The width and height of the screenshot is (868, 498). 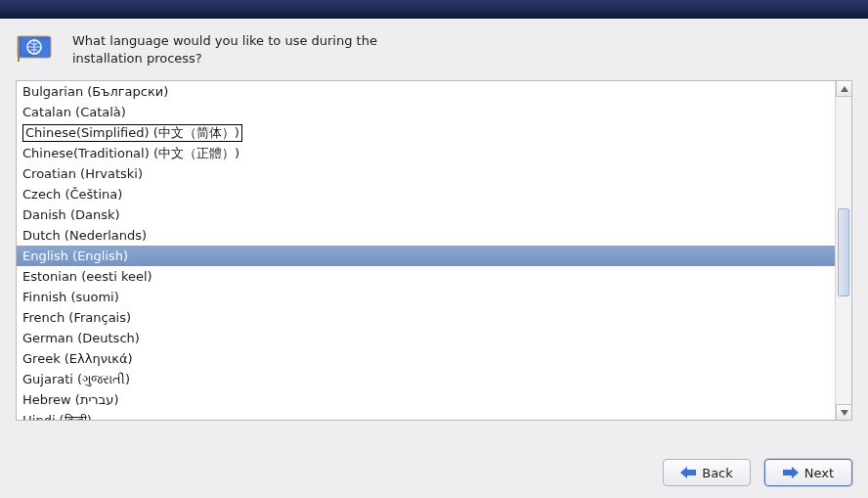 What do you see at coordinates (88, 276) in the screenshot?
I see `language-label: Estonian (eesti keel)` at bounding box center [88, 276].